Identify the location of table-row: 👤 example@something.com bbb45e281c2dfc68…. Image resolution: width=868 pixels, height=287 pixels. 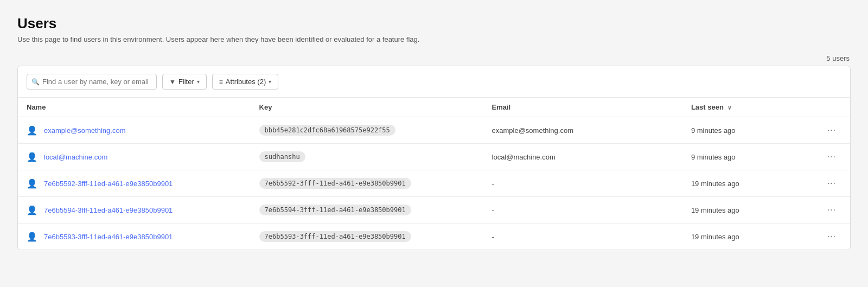
(434, 130).